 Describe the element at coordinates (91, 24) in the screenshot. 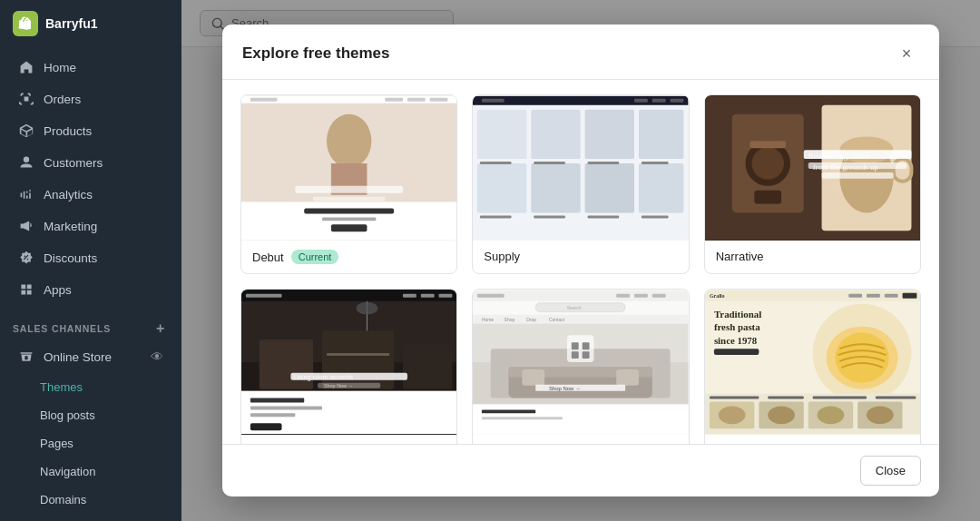

I see `brand-header: Barryfu1` at that location.